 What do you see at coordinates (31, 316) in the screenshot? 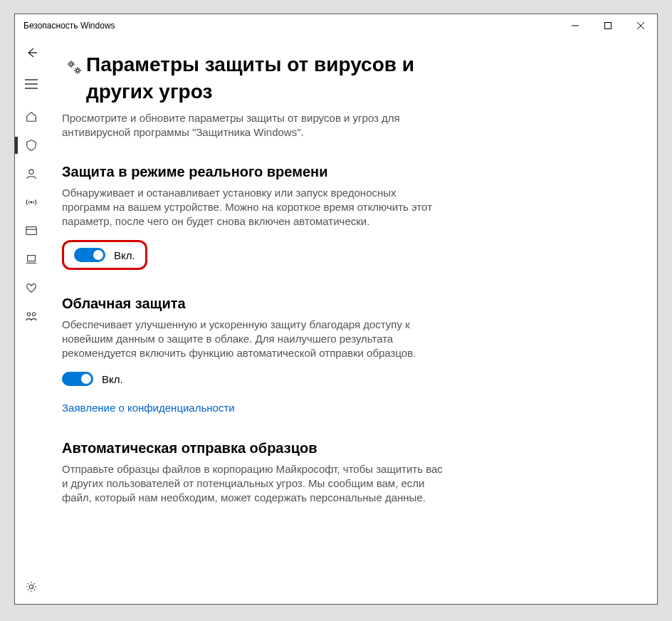
I see `nav-family` at bounding box center [31, 316].